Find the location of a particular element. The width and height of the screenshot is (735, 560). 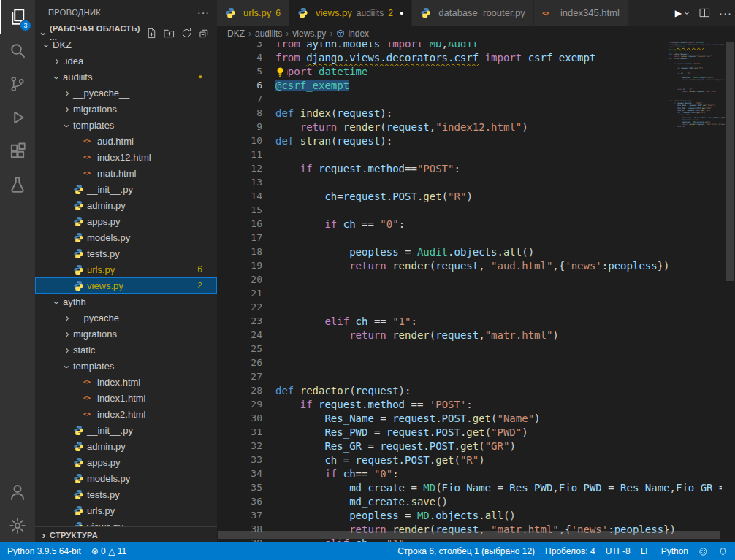

code-line-27: 27 is located at coordinates (469, 377).